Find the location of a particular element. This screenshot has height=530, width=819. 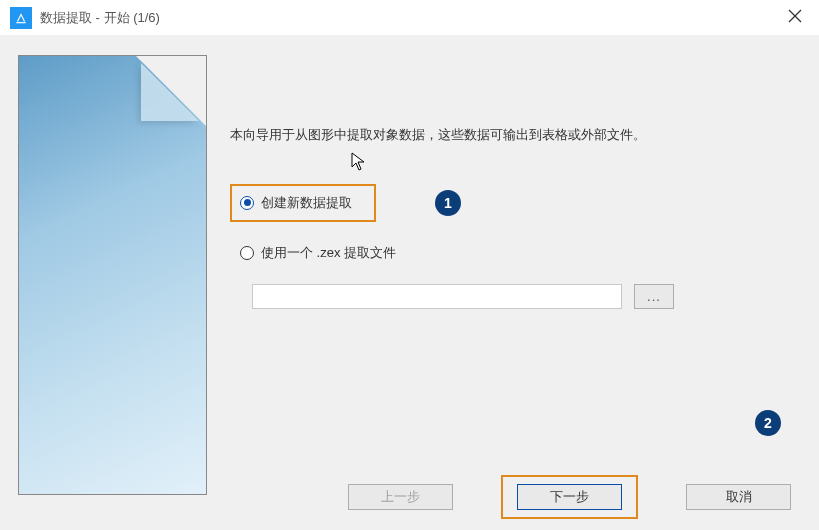

titlebar: 数据提取 - 开始 (1/6) is located at coordinates (410, 18).